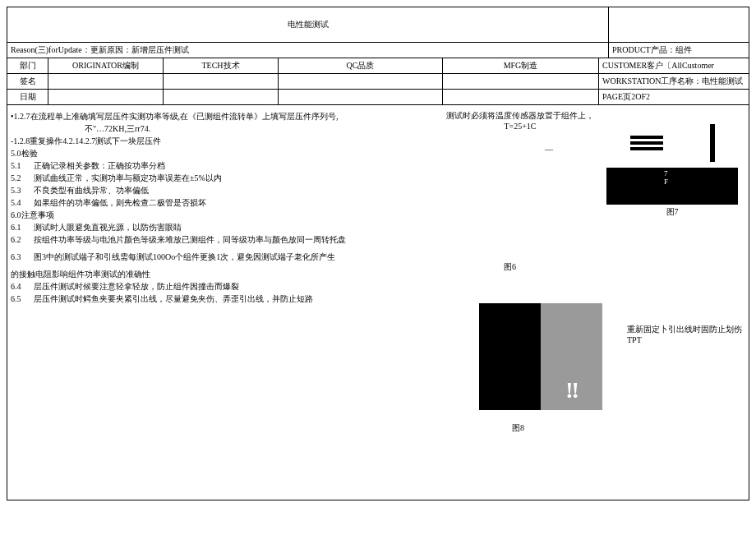  I want to click on s65: 层压件测试时鳄鱼夹要夹紧引出线，尽量避免夹伤、弄歪引出线，并防止短路, so click(173, 299).